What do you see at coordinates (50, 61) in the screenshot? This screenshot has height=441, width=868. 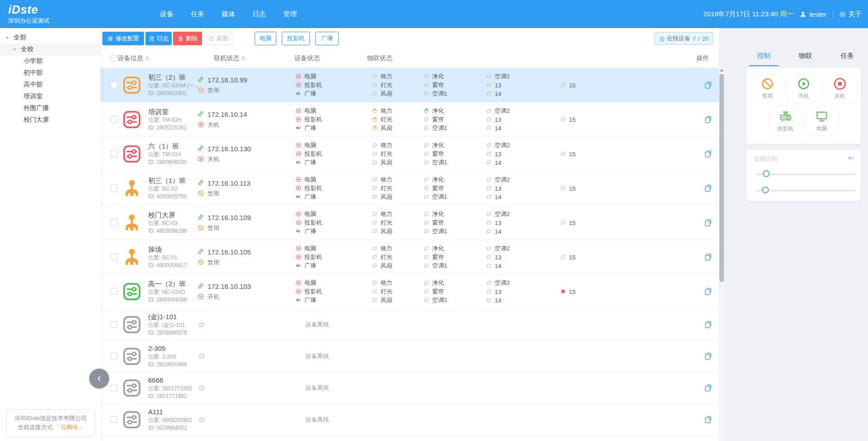 I see `tree-item-小学部: 小学部` at bounding box center [50, 61].